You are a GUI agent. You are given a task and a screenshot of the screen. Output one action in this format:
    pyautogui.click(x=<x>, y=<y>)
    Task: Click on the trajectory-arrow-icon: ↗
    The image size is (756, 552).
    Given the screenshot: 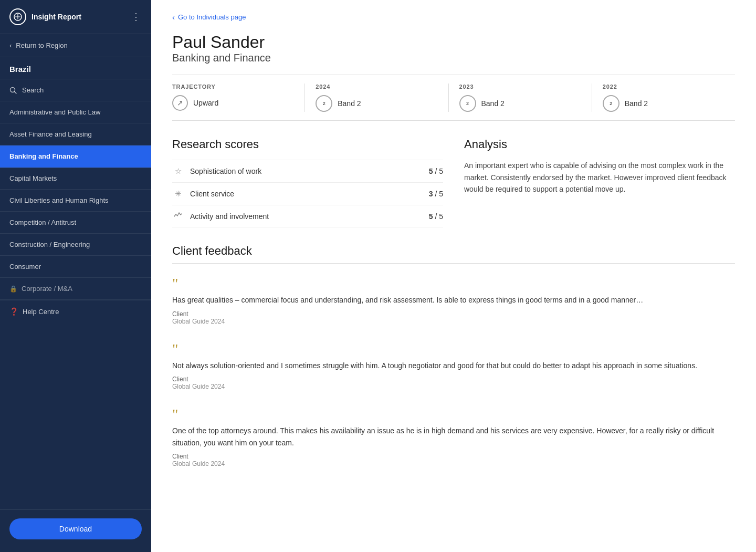 What is the action you would take?
    pyautogui.click(x=180, y=103)
    